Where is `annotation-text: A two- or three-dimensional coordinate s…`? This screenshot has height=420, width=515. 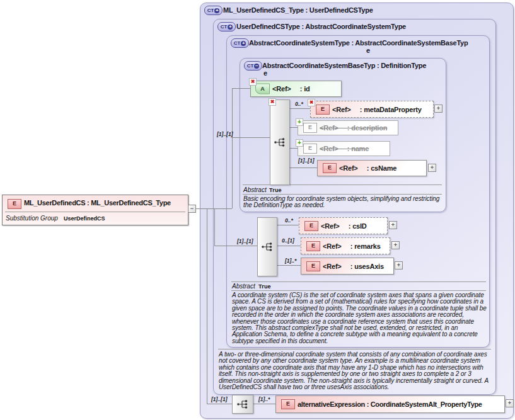
annotation-text: A two- or three-dimensional coordinate s… is located at coordinates (356, 371).